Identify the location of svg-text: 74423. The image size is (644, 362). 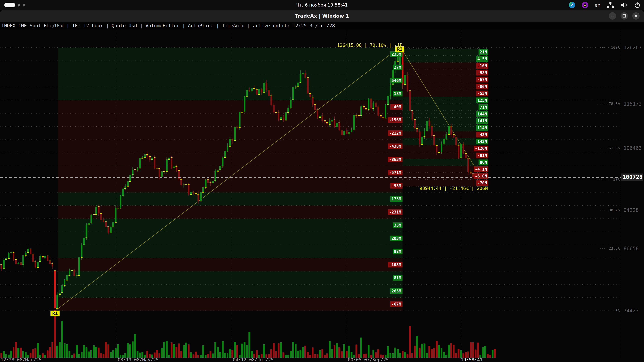
(631, 311).